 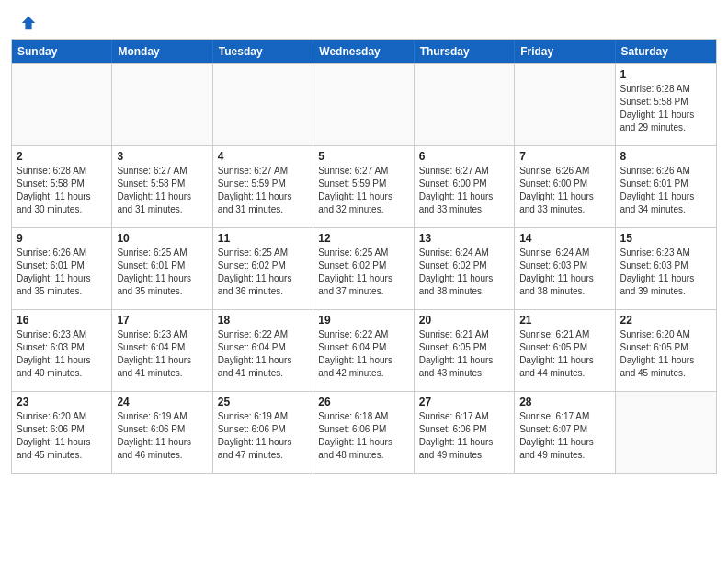 I want to click on day-info: Sunrise: 6:17 AMSunset: 6:07 PMDaylight:…, so click(x=564, y=436).